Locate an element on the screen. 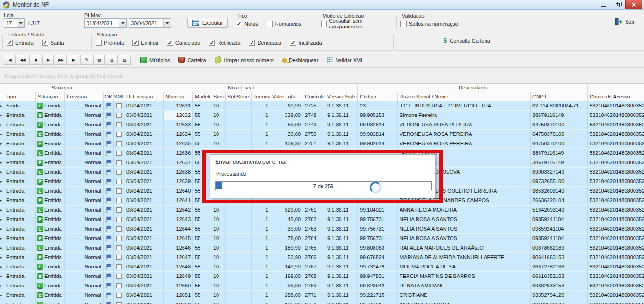  checkbox-consultar-sem-agrupamentos: Consultar sem agrupamentos is located at coordinates (355, 24).